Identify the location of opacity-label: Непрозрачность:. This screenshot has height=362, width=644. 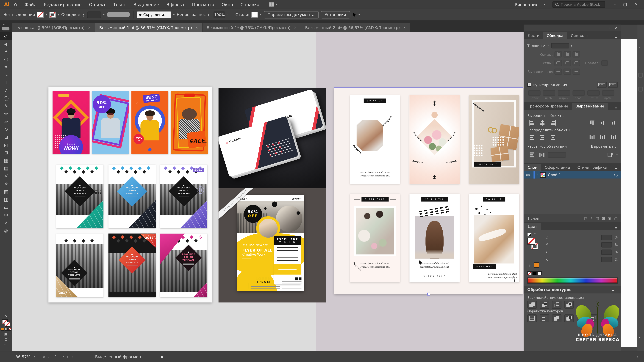
(194, 14).